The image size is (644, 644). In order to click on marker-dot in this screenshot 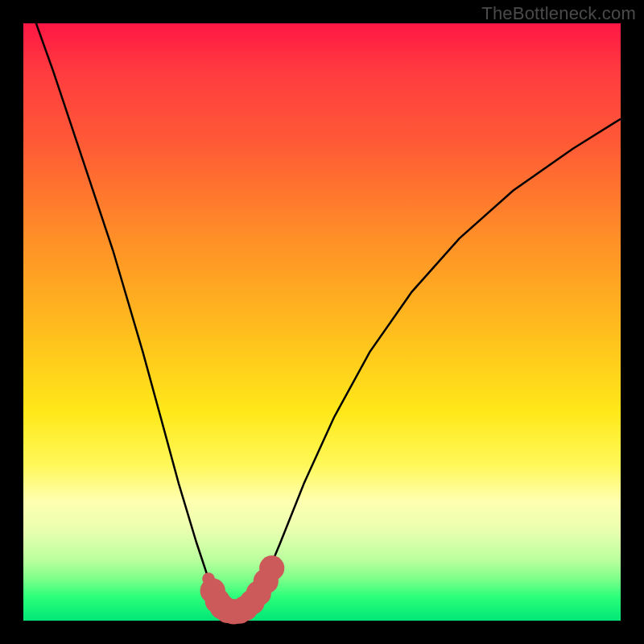, I will do `click(272, 568)`.